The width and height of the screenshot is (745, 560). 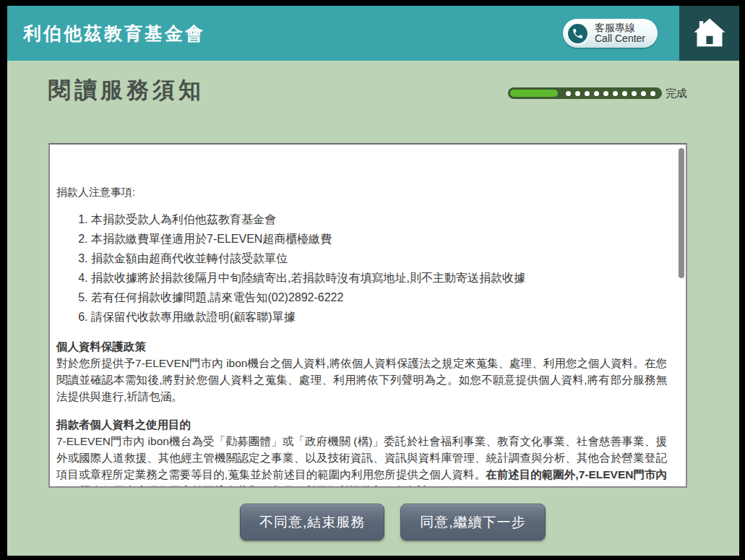 I want to click on section-body-privacy-text: 對於您所提供予7-ELEVEN門市內 ibon機台之個人資料,將依個人資料保護法…, so click(x=361, y=380).